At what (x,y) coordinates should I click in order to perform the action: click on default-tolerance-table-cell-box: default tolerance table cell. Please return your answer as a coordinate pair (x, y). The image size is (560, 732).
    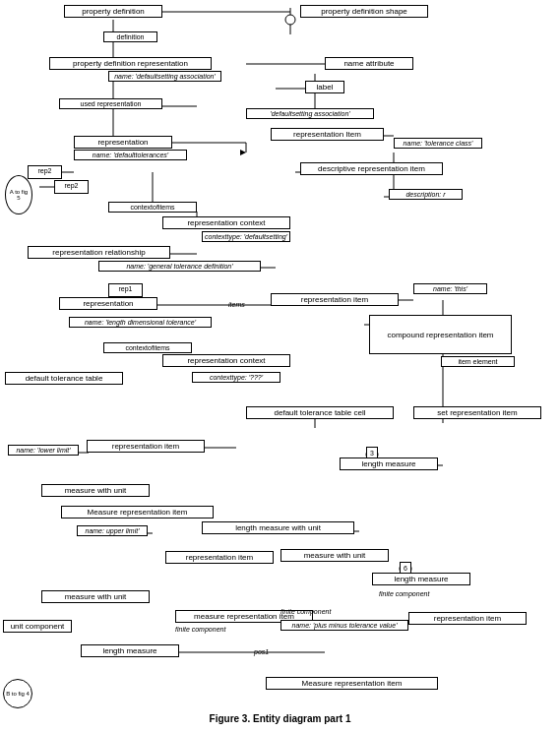
    Looking at the image, I should click on (320, 413).